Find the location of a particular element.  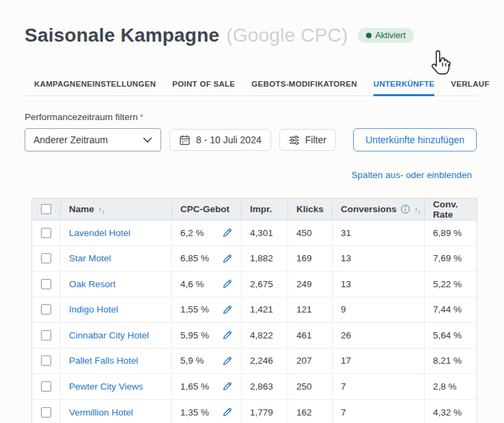

toggle-columns-link: Spalten aus- oder einblenden is located at coordinates (412, 175).